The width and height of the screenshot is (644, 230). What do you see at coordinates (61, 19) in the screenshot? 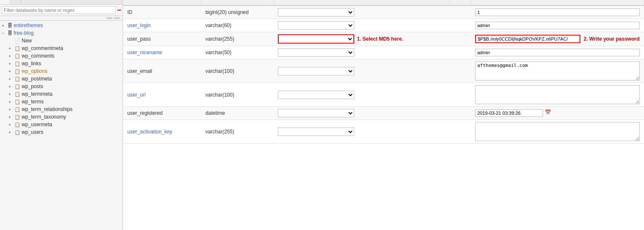
I see `sidebar-controls` at bounding box center [61, 19].